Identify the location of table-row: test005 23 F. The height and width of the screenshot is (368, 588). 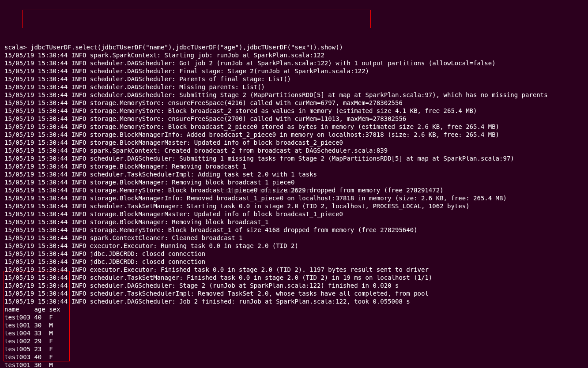
(294, 349).